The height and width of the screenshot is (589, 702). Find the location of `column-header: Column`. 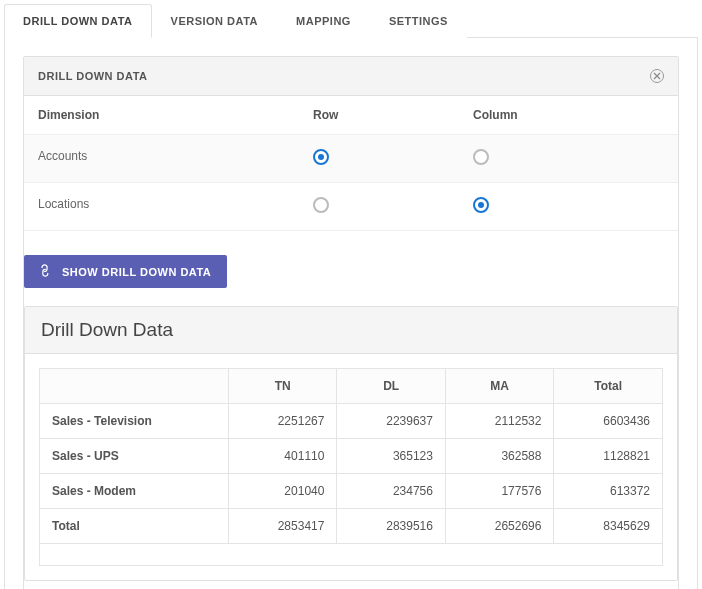

column-header: Column is located at coordinates (553, 115).